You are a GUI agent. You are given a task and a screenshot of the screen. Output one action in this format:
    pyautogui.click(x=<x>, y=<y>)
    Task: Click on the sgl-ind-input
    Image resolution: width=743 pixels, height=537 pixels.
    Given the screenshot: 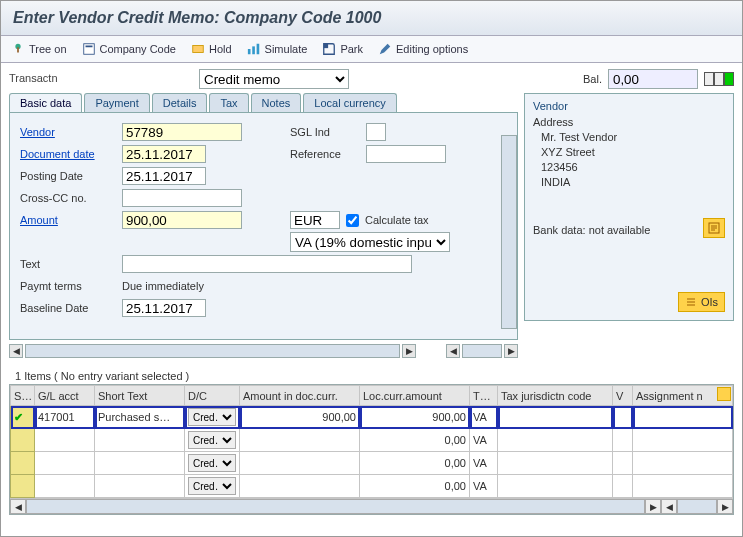 What is the action you would take?
    pyautogui.click(x=376, y=132)
    